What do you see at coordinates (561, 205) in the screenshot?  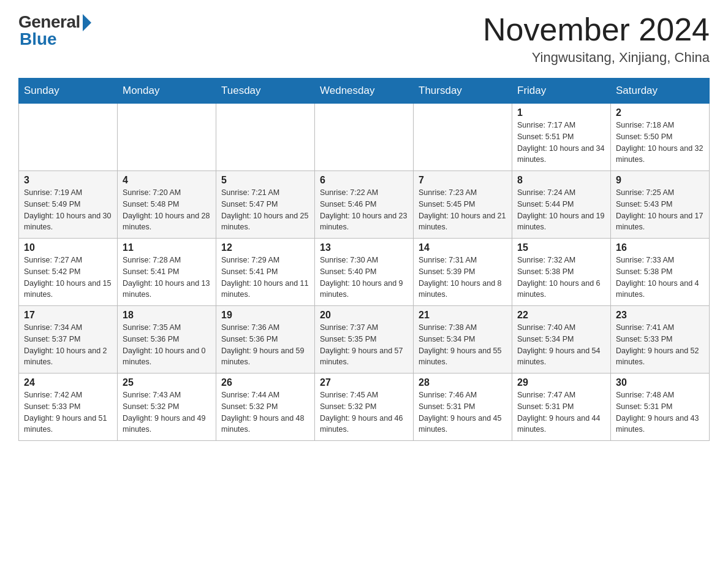 I see `calendar-cell: 8Sunrise: 7:24 AMSunset: 5:44 PMDaylight…` at bounding box center [561, 205].